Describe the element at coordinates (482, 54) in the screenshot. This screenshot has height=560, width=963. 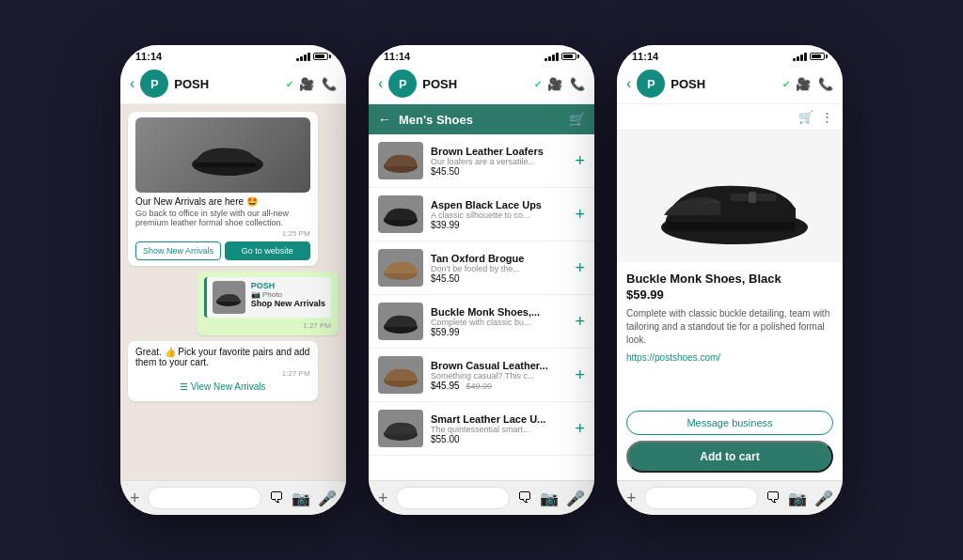
I see `status-bar-2: 11:14` at that location.